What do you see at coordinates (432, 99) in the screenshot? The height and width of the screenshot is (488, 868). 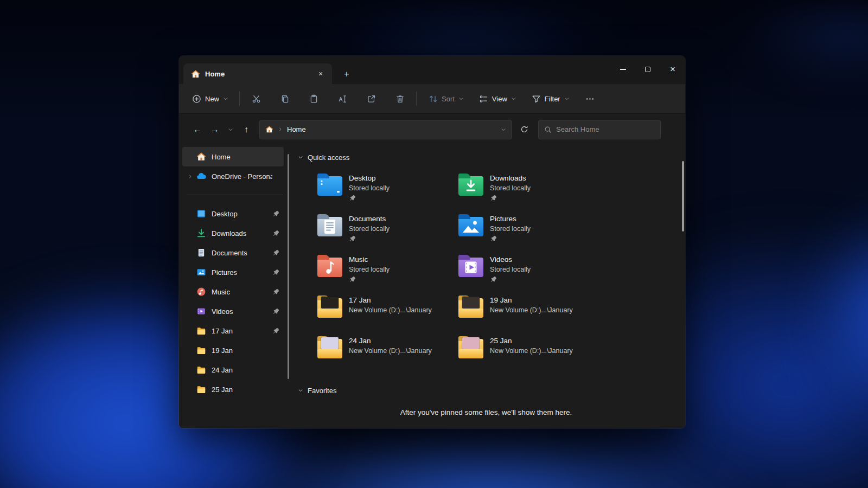 I see `command-bar: New Sort View` at bounding box center [432, 99].